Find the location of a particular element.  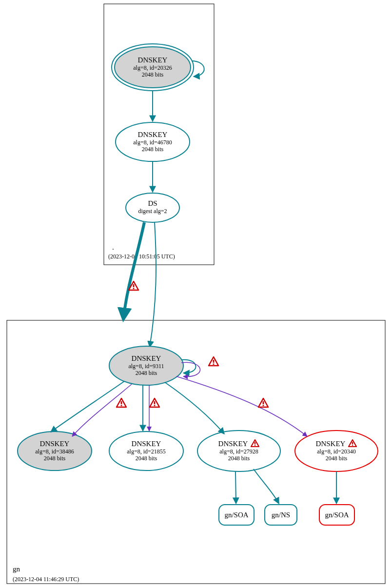

zone-label-gn: gn is located at coordinates (17, 569).